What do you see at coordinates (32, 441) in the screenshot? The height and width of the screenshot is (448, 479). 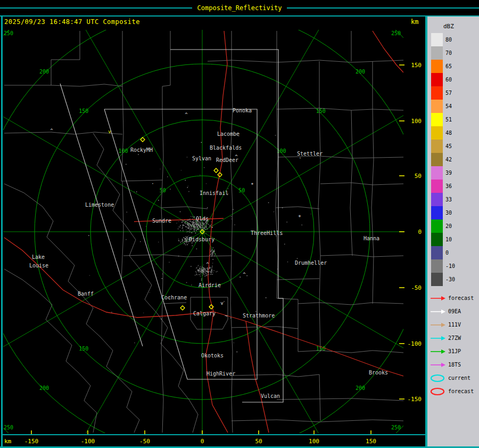 I see `x-axis-label: -150` at bounding box center [32, 441].